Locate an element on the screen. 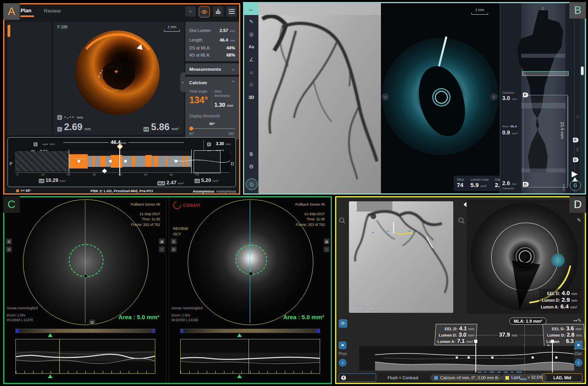 The width and height of the screenshot is (588, 386). back-button: ← is located at coordinates (251, 9).